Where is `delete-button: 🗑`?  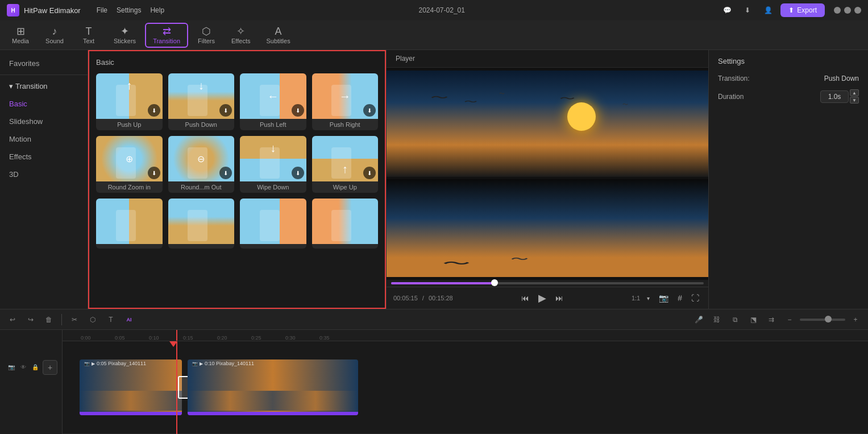 delete-button: 🗑 is located at coordinates (49, 320).